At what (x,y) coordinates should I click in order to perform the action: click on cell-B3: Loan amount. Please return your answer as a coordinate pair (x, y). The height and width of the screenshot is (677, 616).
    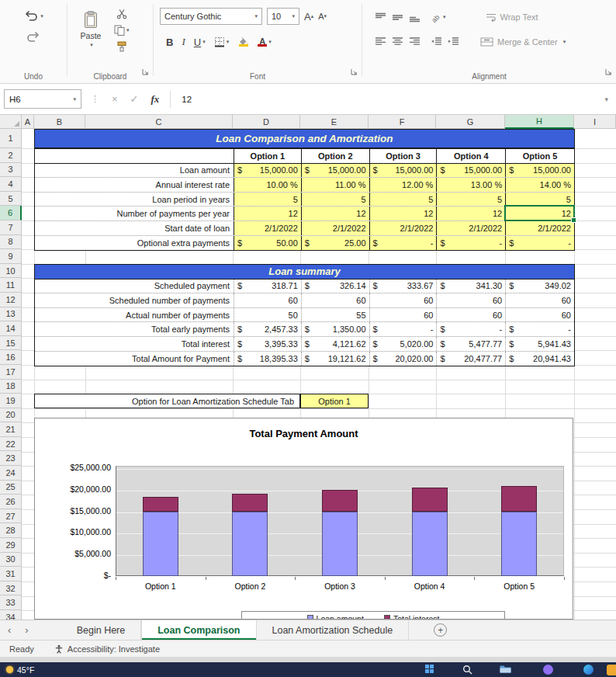
    Looking at the image, I should click on (134, 171).